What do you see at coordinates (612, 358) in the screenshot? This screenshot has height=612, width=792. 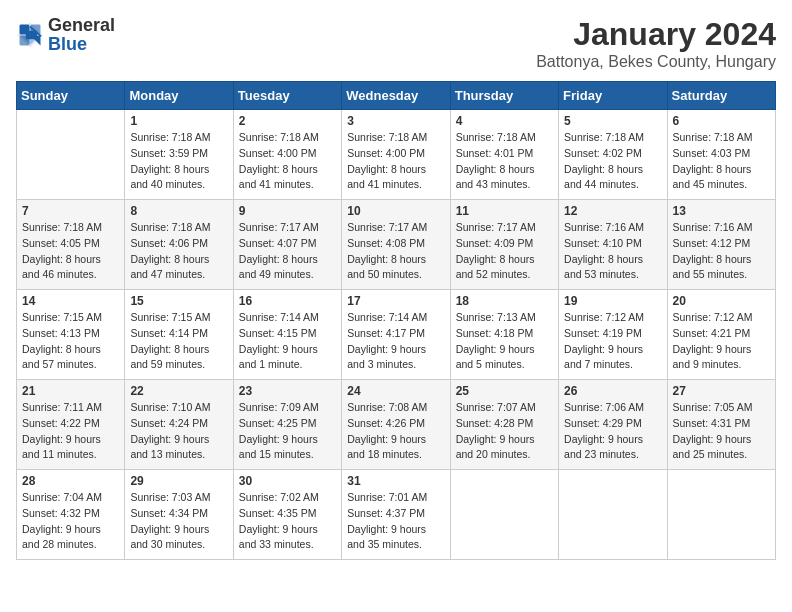 I see `daylight-text: Daylight: 9 hours and 7 minutes.` at bounding box center [612, 358].